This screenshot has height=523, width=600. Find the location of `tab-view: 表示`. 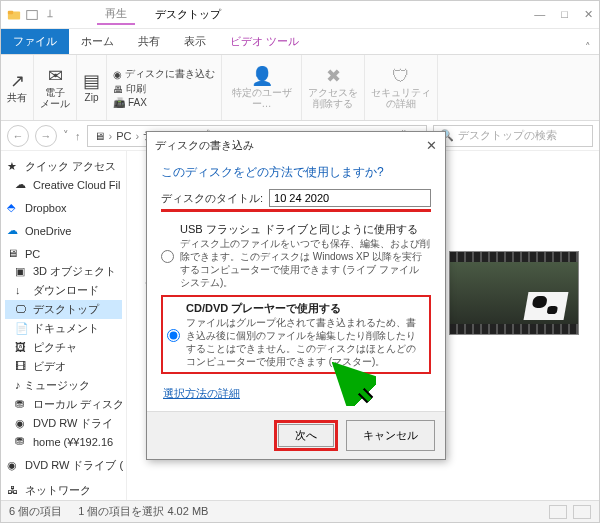

tab-view: 表示 is located at coordinates (195, 42).